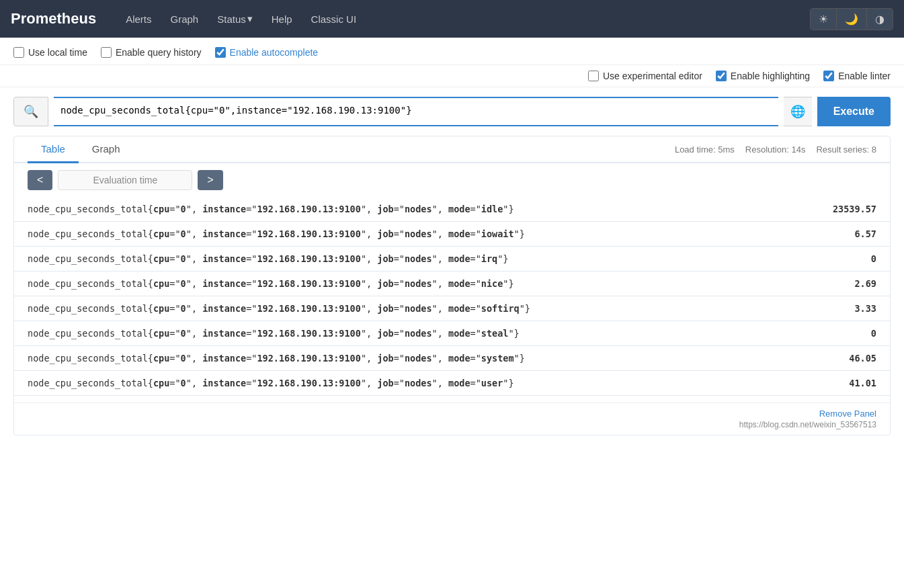 This screenshot has height=588, width=904. Describe the element at coordinates (235, 19) in the screenshot. I see `navbar-status-dropdown: Status ▾` at that location.